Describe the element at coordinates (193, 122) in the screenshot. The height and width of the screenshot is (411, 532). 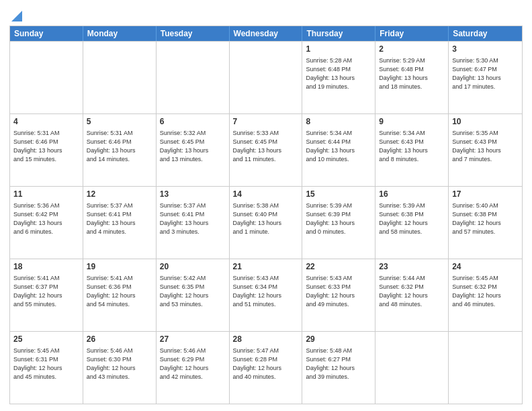
I see `day-number: 6` at that location.